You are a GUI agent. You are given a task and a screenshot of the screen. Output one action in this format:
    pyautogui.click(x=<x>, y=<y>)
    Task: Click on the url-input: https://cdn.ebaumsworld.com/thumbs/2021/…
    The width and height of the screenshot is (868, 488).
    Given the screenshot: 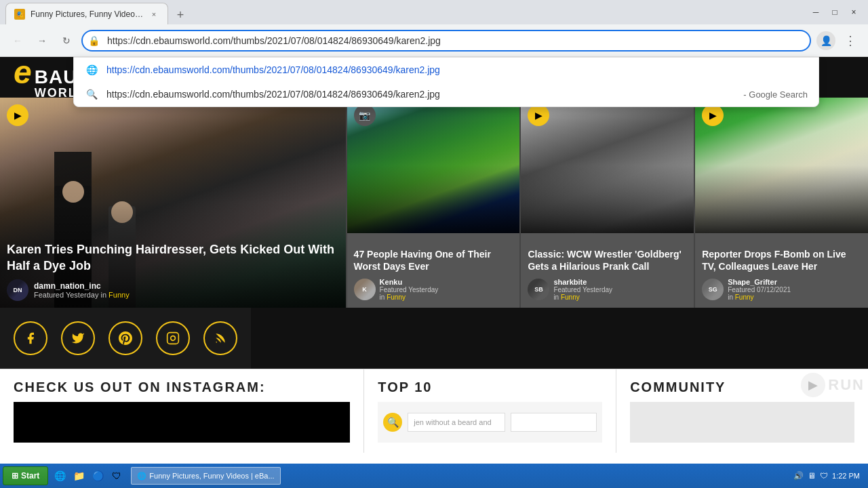 What is the action you would take?
    pyautogui.click(x=446, y=41)
    